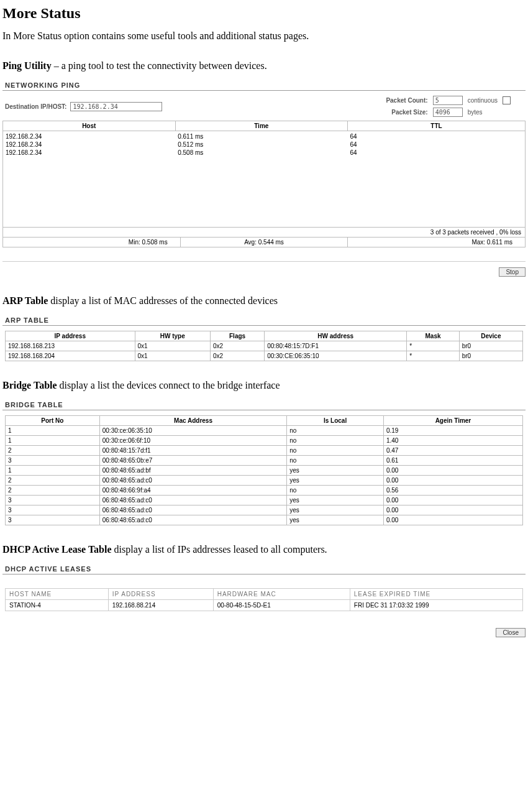 This screenshot has width=528, height=812. What do you see at coordinates (264, 599) in the screenshot?
I see `dhcp-table: HOST NAMEIP ADDRESSHARDWARE MACLEASE EXP…` at bounding box center [264, 599].